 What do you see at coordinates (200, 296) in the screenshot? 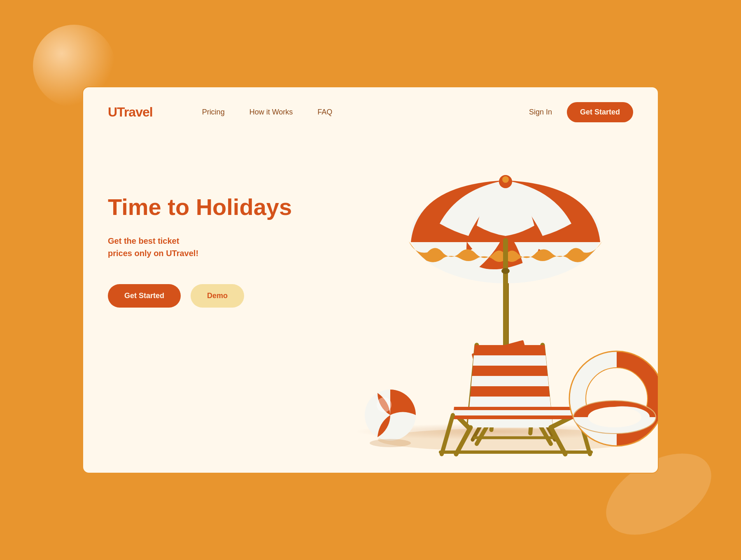
I see `hero-buttons: Get Started Demo` at bounding box center [200, 296].